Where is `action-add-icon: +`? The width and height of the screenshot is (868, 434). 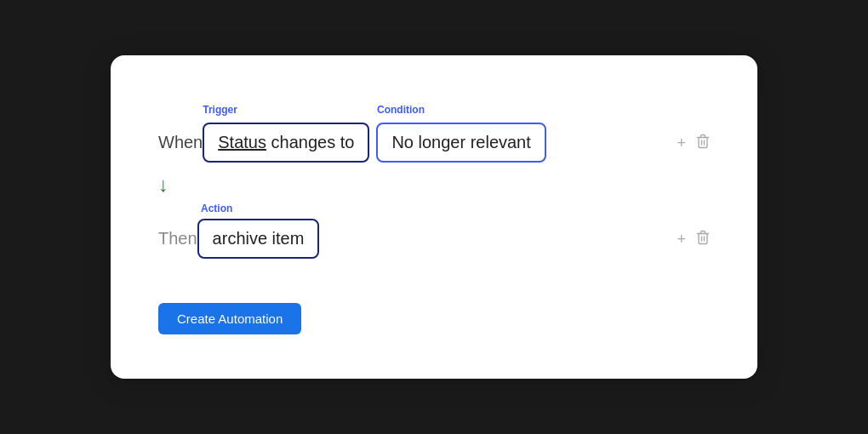
action-add-icon: + is located at coordinates (681, 239).